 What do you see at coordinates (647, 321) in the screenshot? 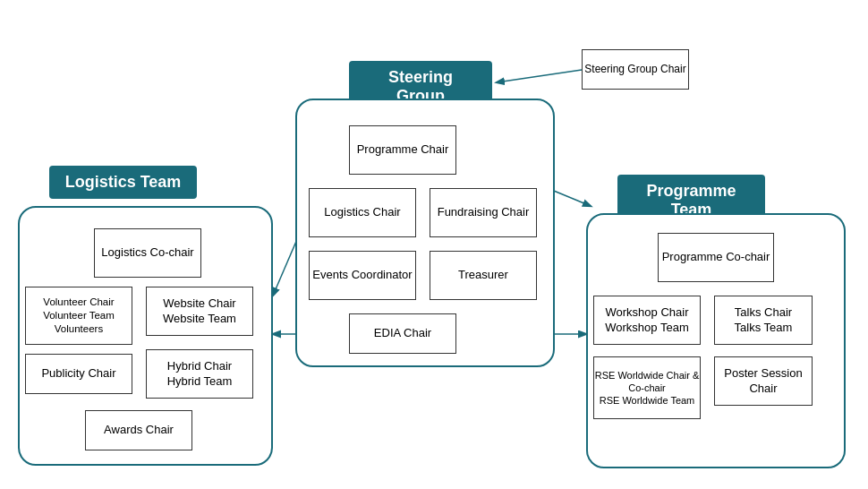
I see `workshop-chair-card: Workshop Chair Workshop Team` at bounding box center [647, 321].